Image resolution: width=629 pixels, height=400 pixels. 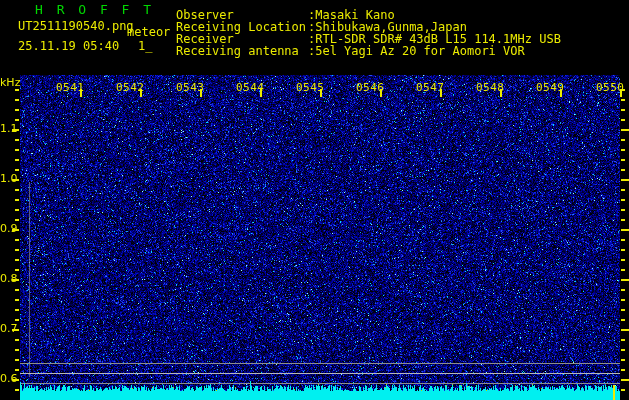 I want to click on freq-axis-label: 1.1, so click(x=8, y=129).